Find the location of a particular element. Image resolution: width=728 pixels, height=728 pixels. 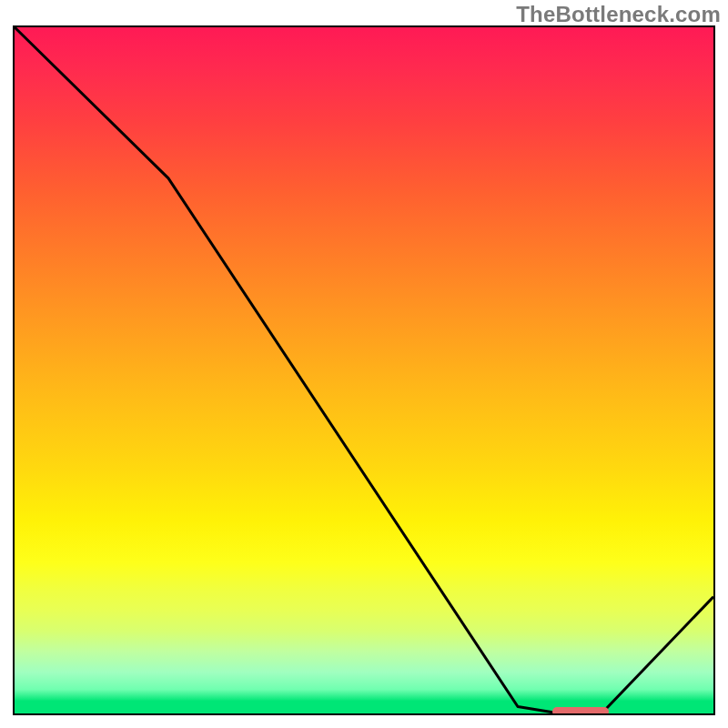

current-config-marker is located at coordinates (581, 712).